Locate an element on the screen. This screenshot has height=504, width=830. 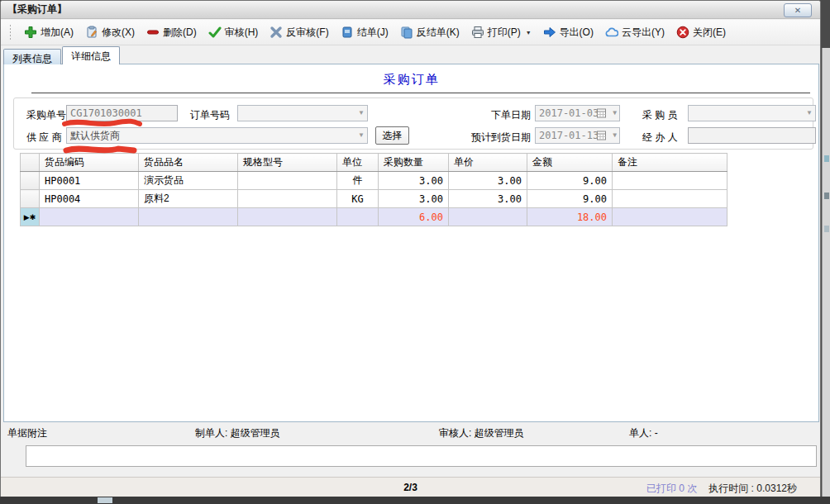
cell-name: 演示货品 is located at coordinates (188, 181).